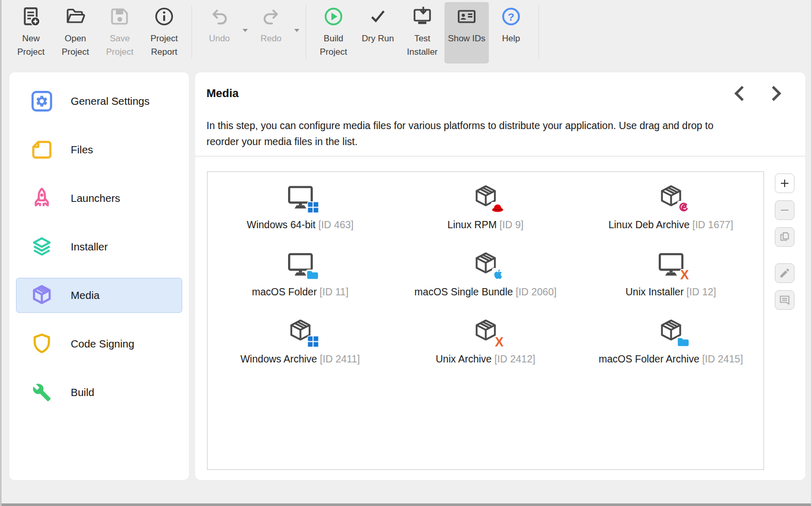 The image size is (812, 506). Describe the element at coordinates (219, 17) in the screenshot. I see `undo-icon` at that location.